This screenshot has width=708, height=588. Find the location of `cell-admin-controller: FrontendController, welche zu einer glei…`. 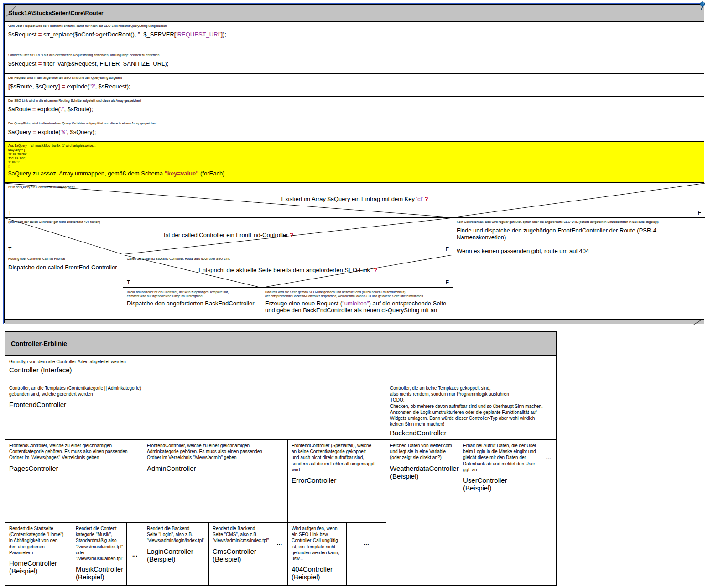

cell-admin-controller: FrontendController, welche zu einer glei… is located at coordinates (215, 481).